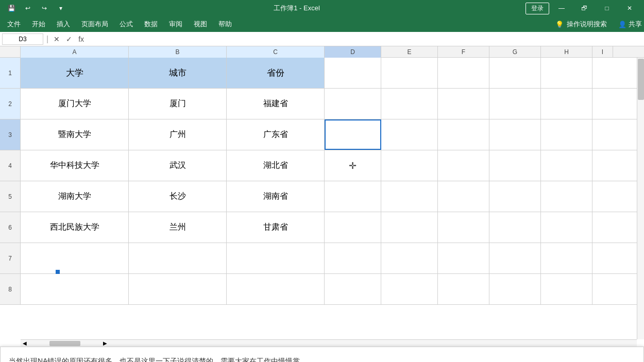 This screenshot has height=362, width=644. I want to click on minimize-button: —, so click(562, 8).